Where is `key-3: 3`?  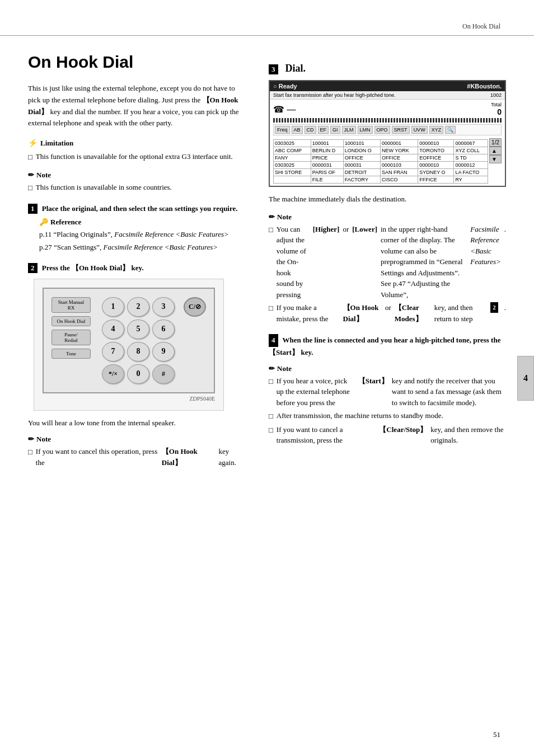 key-3: 3 is located at coordinates (163, 307).